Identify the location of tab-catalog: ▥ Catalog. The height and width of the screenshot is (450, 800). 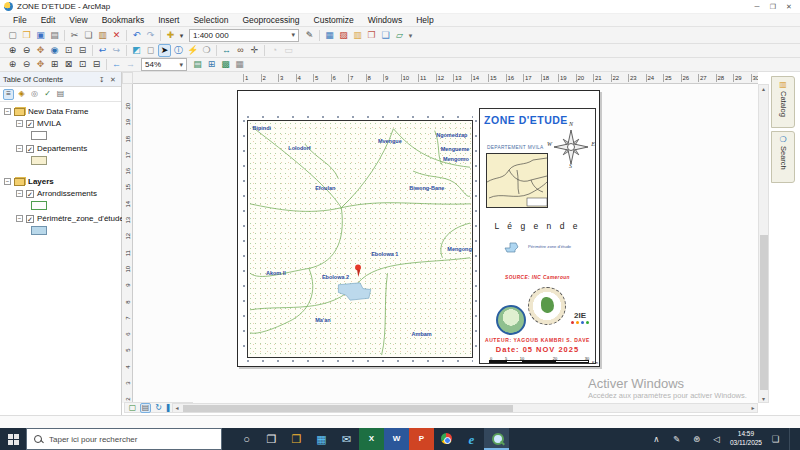
(783, 102).